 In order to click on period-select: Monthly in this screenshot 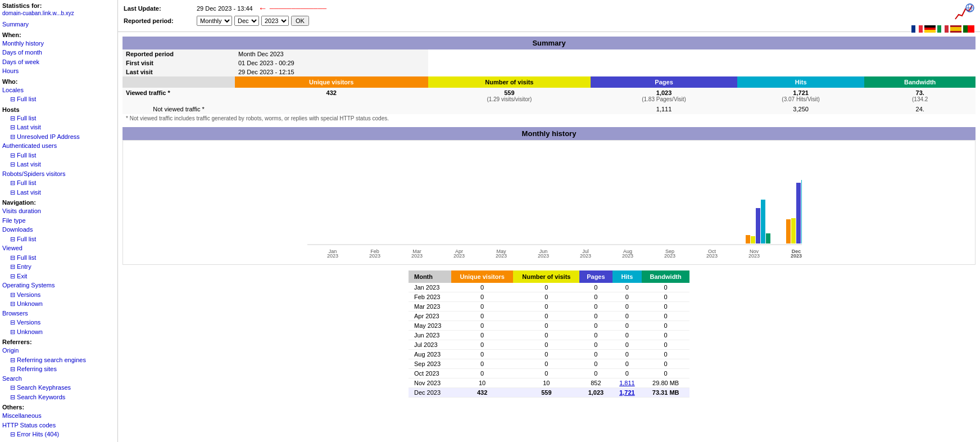, I will do `click(215, 21)`.